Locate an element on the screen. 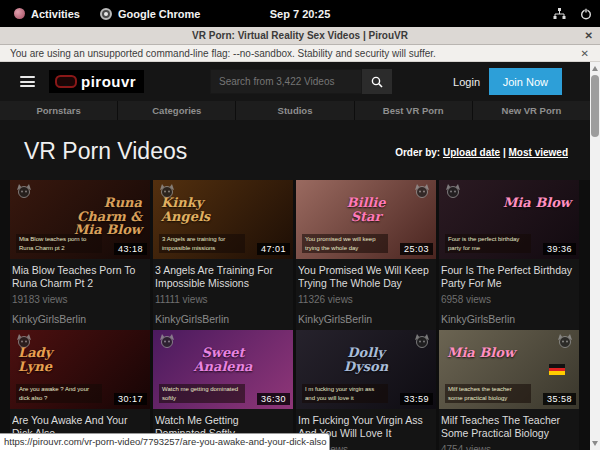  search-input is located at coordinates (286, 82).